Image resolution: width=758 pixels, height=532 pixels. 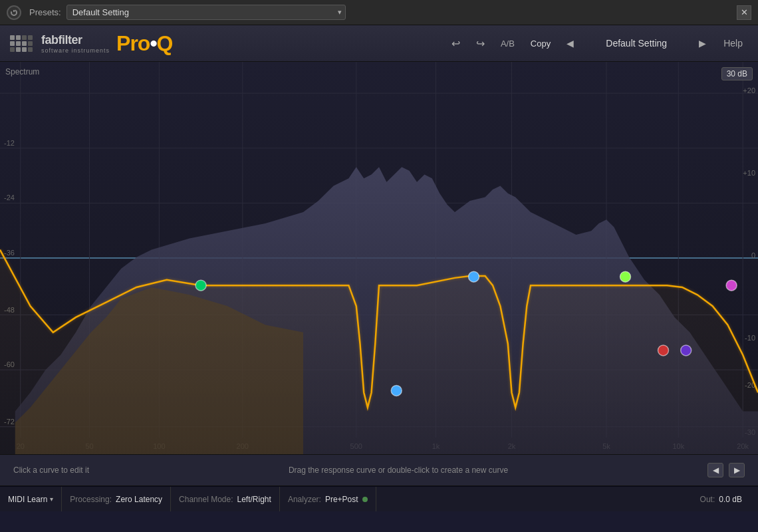 What do you see at coordinates (76, 51) in the screenshot?
I see `brand-sub: software instruments` at bounding box center [76, 51].